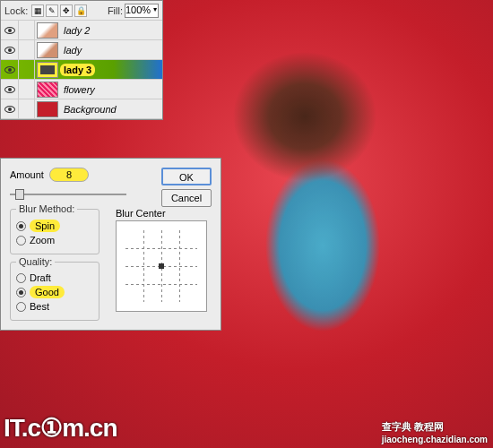 The height and width of the screenshot is (448, 493). What do you see at coordinates (133, 11) in the screenshot?
I see `fill-control: Fill: 100%` at bounding box center [133, 11].